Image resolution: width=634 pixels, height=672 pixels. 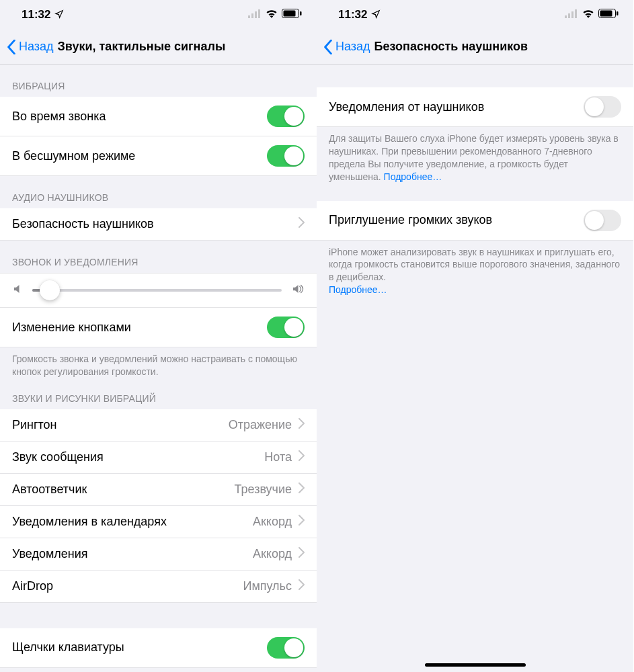 What do you see at coordinates (278, 457) in the screenshot?
I see `row-value: Нота` at bounding box center [278, 457].